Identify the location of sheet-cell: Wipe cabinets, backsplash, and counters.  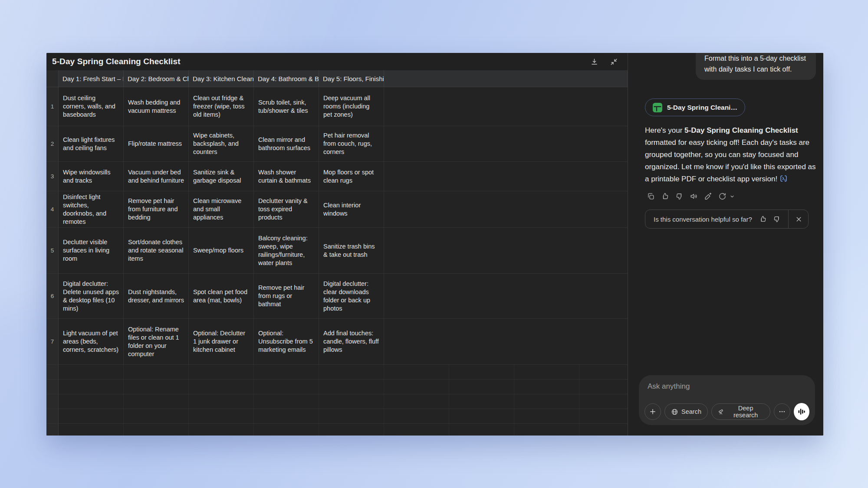
(221, 144).